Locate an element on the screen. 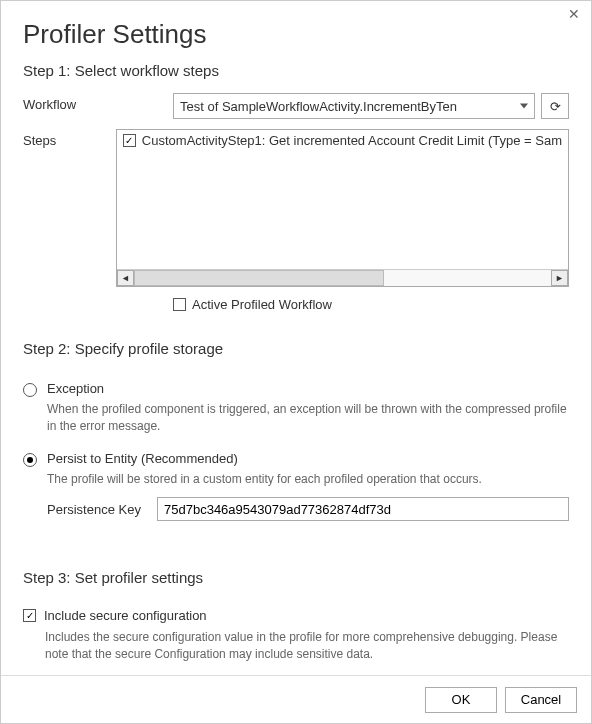 Image resolution: width=592 pixels, height=724 pixels. ok-button: OK is located at coordinates (461, 700).